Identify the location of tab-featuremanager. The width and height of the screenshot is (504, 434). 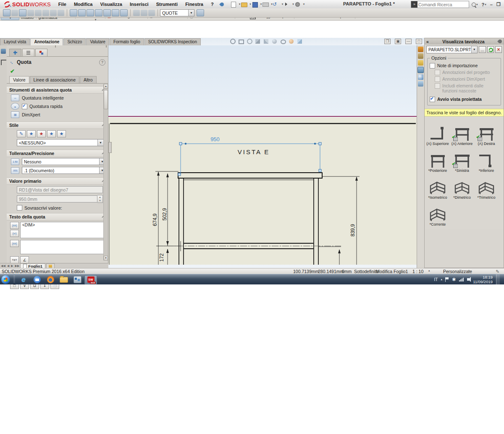
(29, 53).